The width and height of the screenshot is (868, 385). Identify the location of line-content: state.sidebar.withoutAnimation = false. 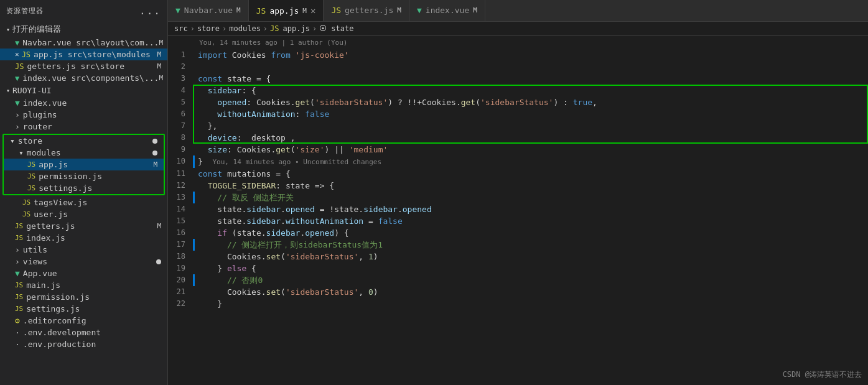
(530, 221).